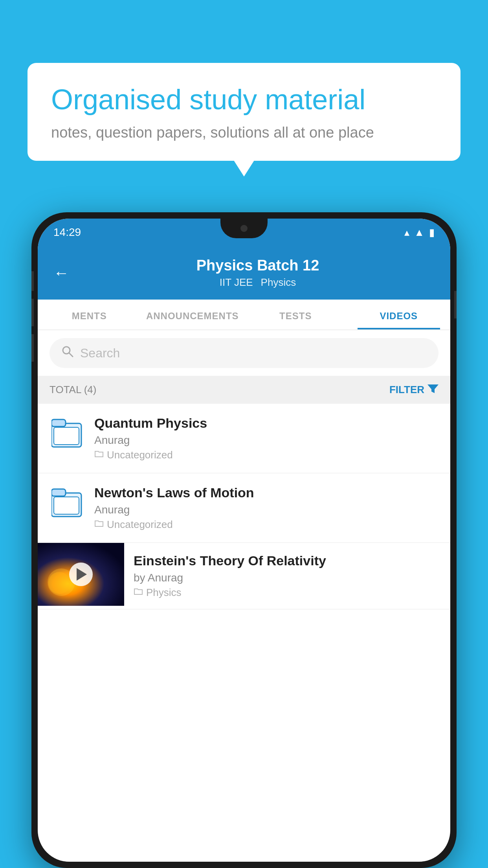 The height and width of the screenshot is (868, 488). What do you see at coordinates (244, 508) in the screenshot?
I see `list-item: Newton's Laws of Motion Anurag Uncategor…` at bounding box center [244, 508].